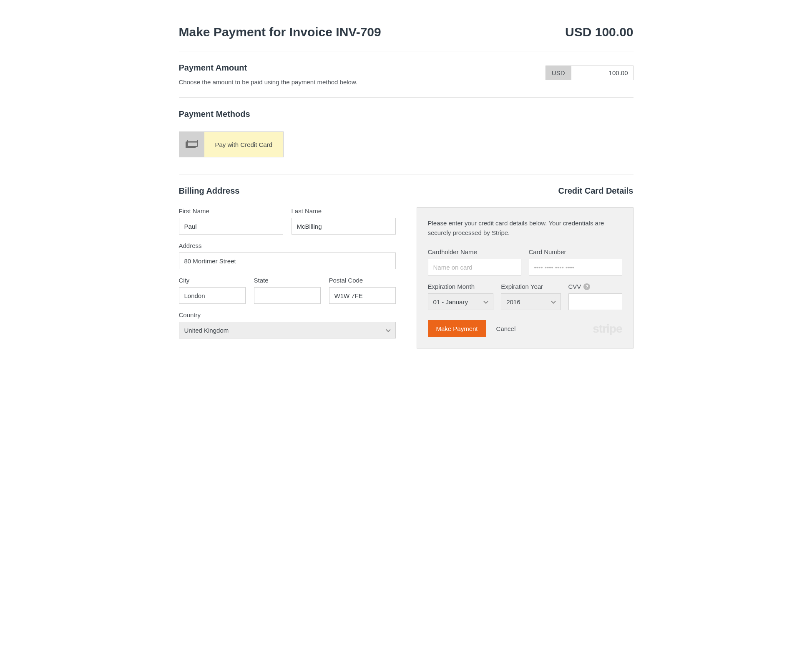 This screenshot has width=812, height=659. What do you see at coordinates (587, 287) in the screenshot?
I see `help-icon: ?` at bounding box center [587, 287].